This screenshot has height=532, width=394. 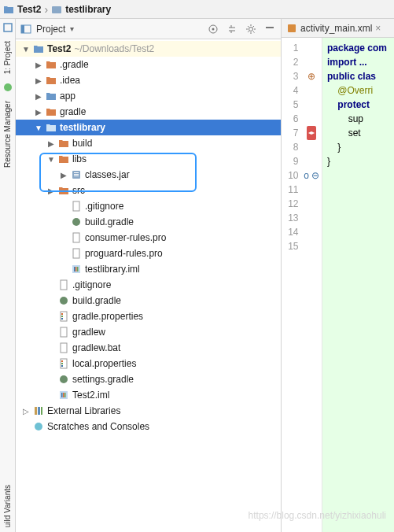 What do you see at coordinates (79, 159) in the screenshot?
I see `tree-item-label: libs` at bounding box center [79, 159].